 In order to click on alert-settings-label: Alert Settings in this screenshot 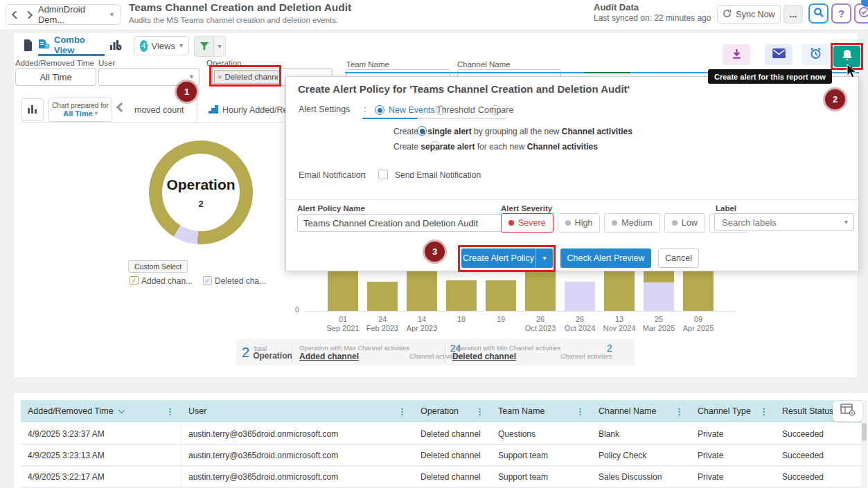, I will do `click(324, 109)`.